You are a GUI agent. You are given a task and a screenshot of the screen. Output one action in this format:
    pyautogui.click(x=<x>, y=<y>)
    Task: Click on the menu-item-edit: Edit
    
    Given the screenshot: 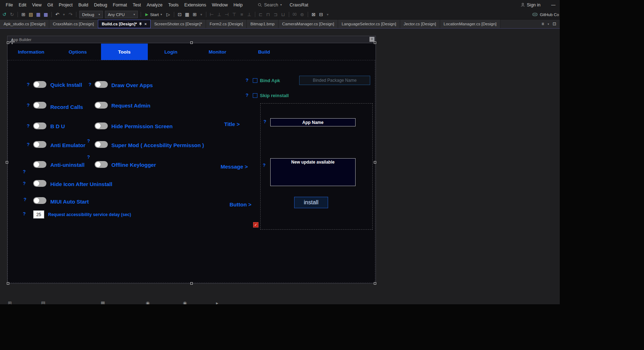 What is the action you would take?
    pyautogui.click(x=22, y=5)
    